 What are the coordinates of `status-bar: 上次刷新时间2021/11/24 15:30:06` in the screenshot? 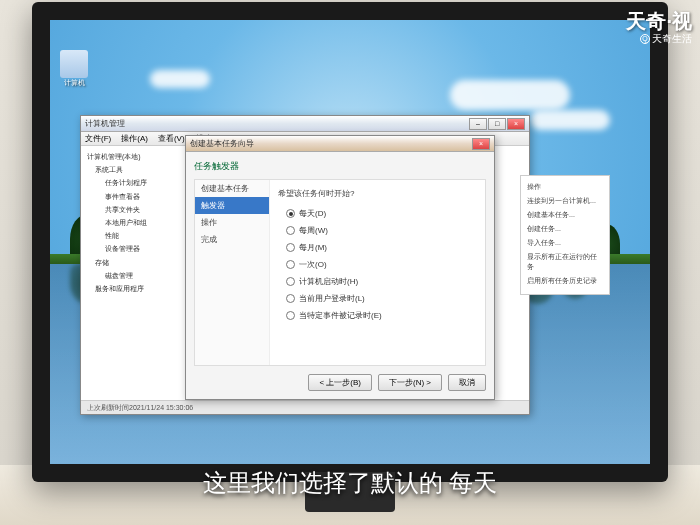 It's located at (305, 407).